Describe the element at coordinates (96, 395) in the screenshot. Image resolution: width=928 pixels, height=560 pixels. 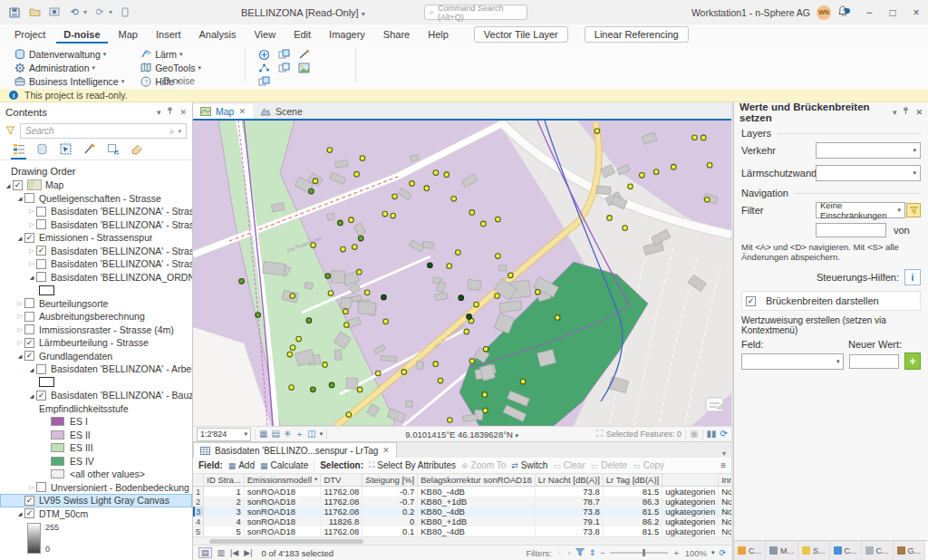
I see `layer-item: ◢✓Basisdaten 'BELLINZONA' - Bauzone` at that location.